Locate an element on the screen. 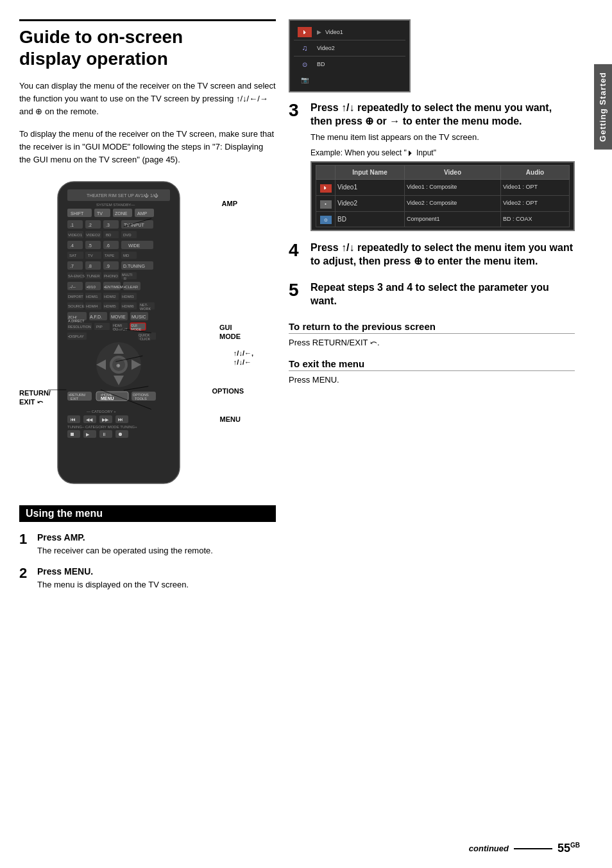 Image resolution: width=612 pixels, height=868 pixels. step-2-number: 2 is located at coordinates (26, 573).